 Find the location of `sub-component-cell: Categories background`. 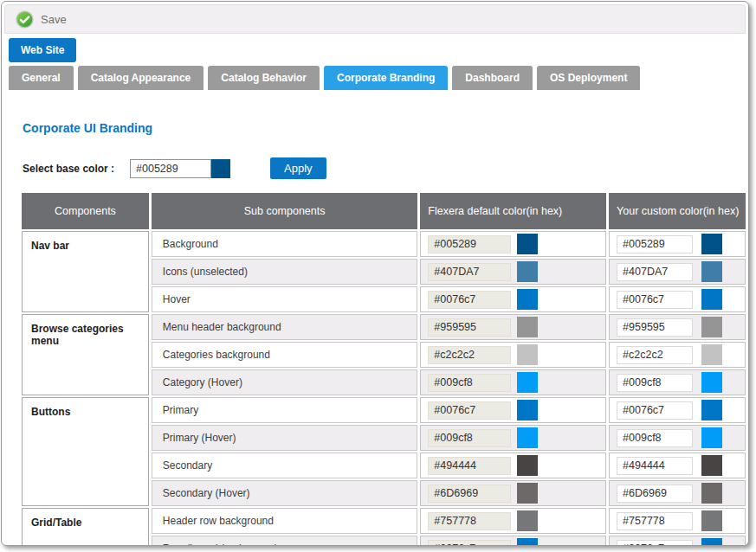

sub-component-cell: Categories background is located at coordinates (285, 355).